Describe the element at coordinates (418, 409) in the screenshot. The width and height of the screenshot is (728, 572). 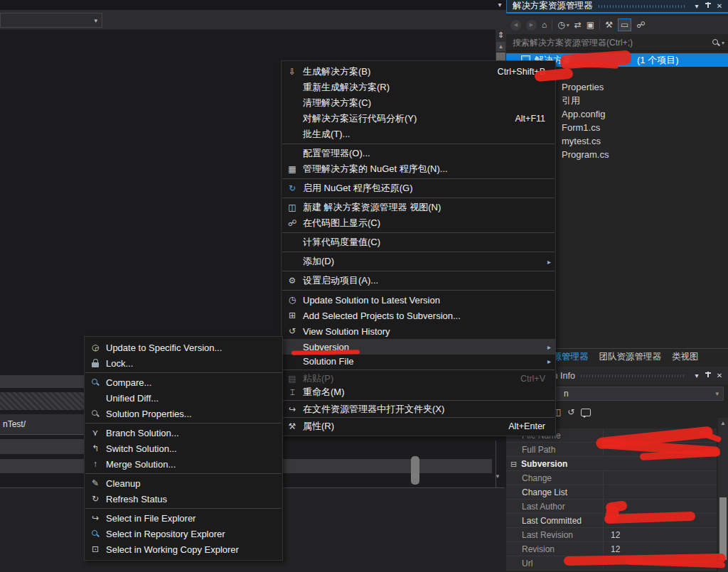
I see `menu-item-open-folder-in-file-explorer: ↪在文件资源管理器中打开文件夹(X)` at that location.